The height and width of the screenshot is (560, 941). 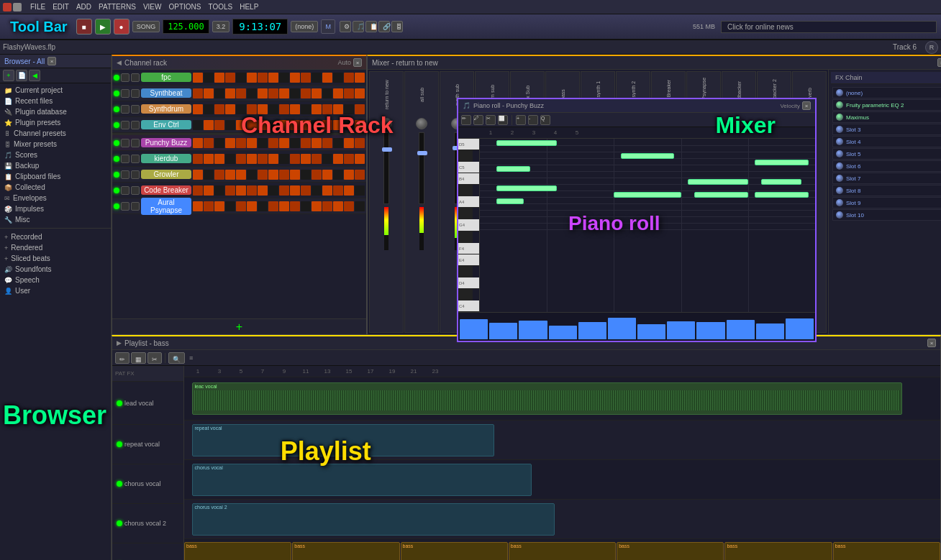 I want to click on fx-slot-3: Slot 3, so click(x=886, y=129).